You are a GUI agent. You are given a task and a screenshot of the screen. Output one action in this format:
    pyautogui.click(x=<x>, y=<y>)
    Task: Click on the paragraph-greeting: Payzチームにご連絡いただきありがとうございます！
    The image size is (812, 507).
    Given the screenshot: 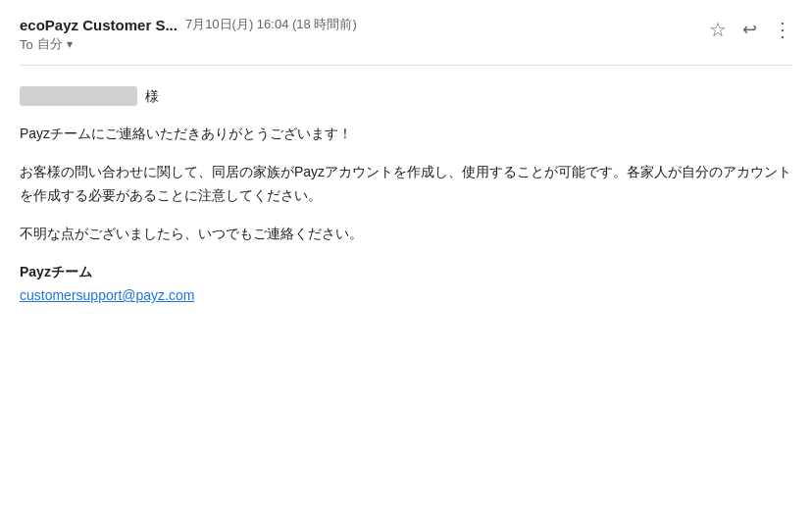 What is the action you would take?
    pyautogui.click(x=406, y=133)
    